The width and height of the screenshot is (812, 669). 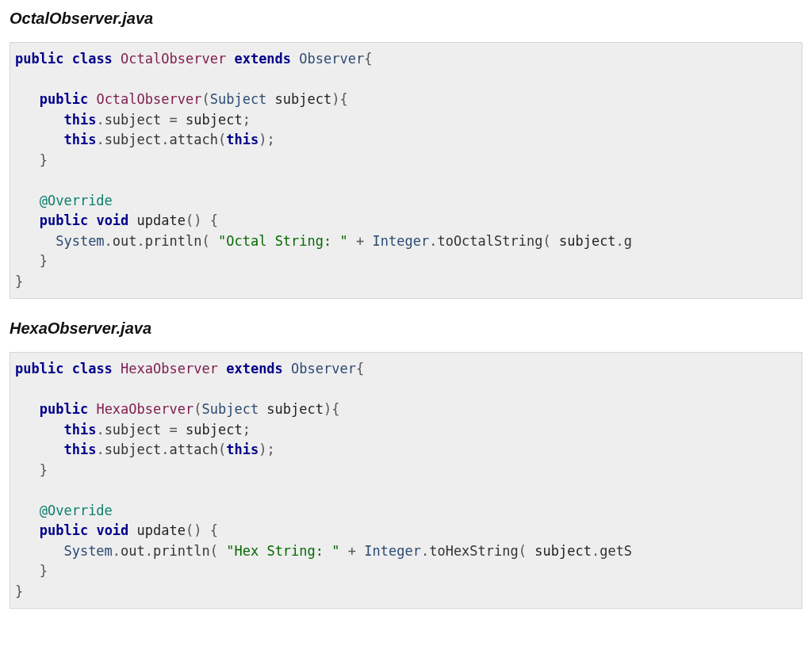 I want to click on code-token-mem: g, so click(x=628, y=241).